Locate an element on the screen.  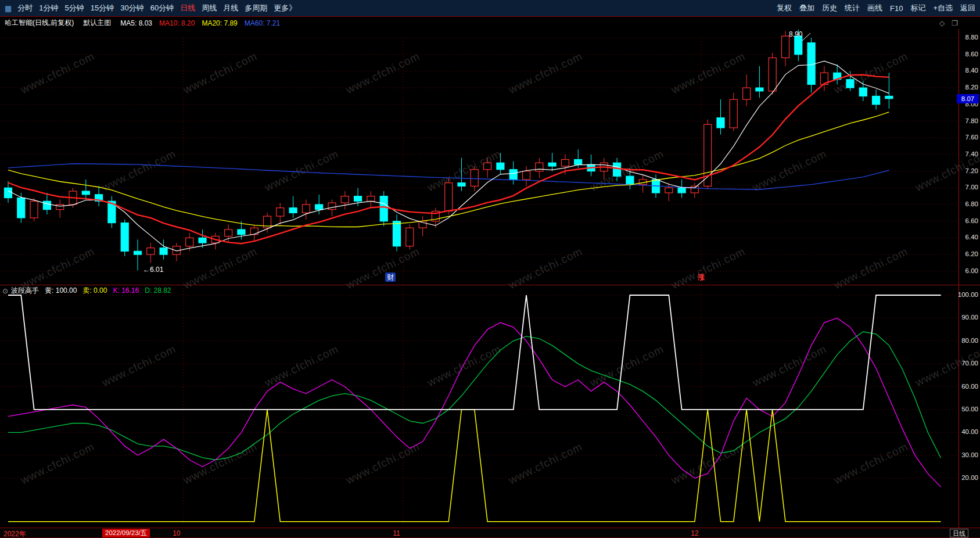
app-grid-icon: ▦ is located at coordinates (8, 8).